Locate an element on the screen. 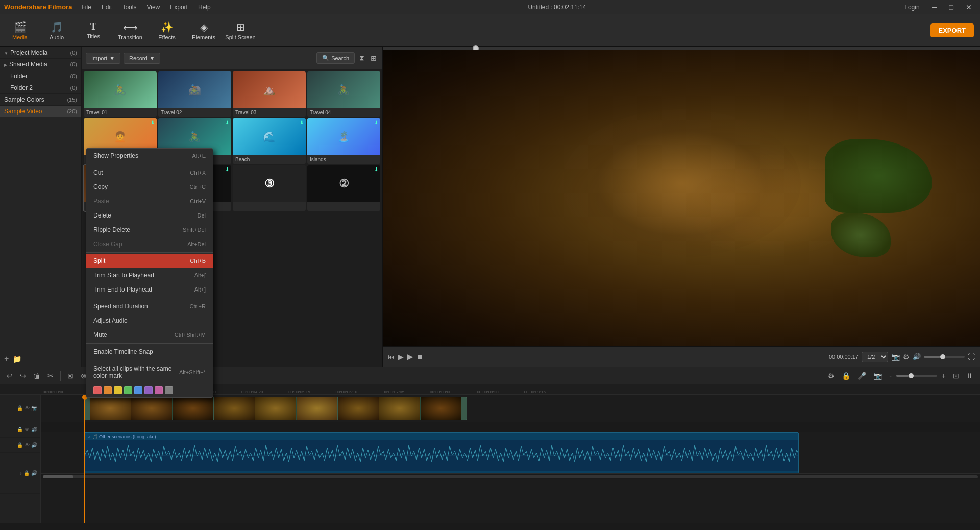  volume-slider is located at coordinates (944, 357).